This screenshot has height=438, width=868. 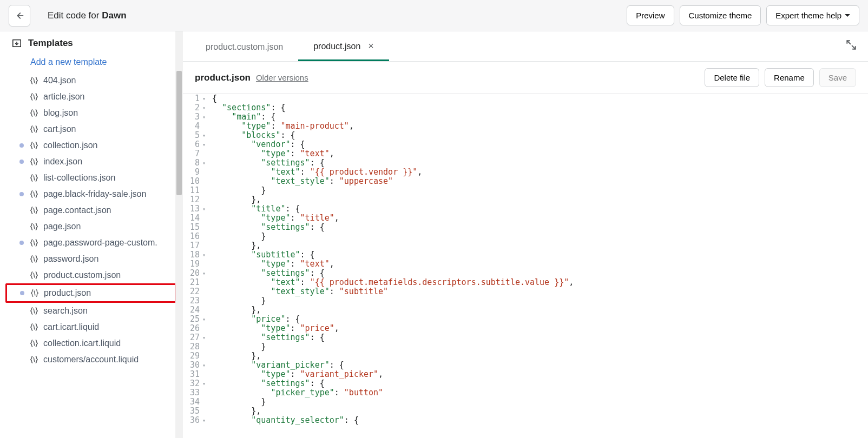 I want to click on line-number: 1▾, so click(x=194, y=98).